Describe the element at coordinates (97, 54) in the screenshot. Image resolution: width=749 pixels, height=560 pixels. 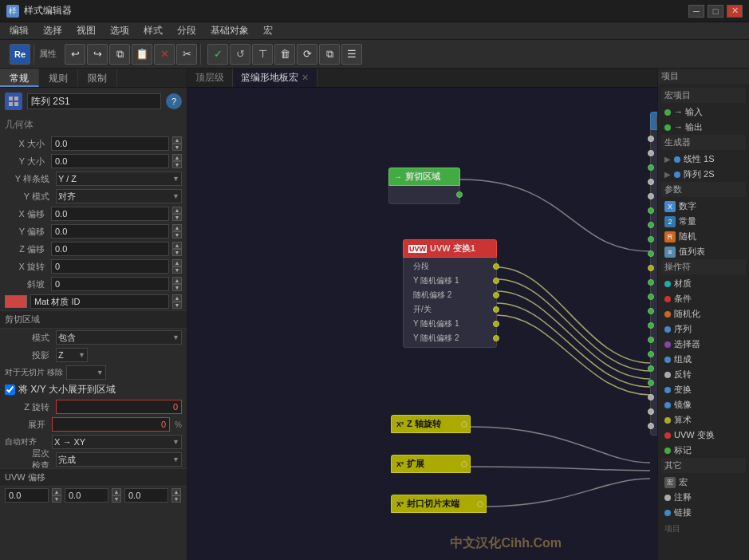
I see `redo-button: ↪` at that location.